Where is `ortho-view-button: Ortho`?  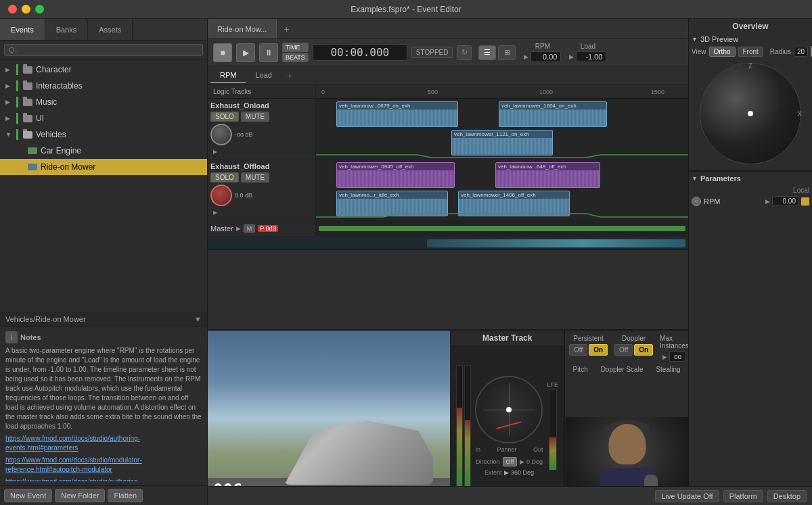
ortho-view-button: Ortho is located at coordinates (723, 51).